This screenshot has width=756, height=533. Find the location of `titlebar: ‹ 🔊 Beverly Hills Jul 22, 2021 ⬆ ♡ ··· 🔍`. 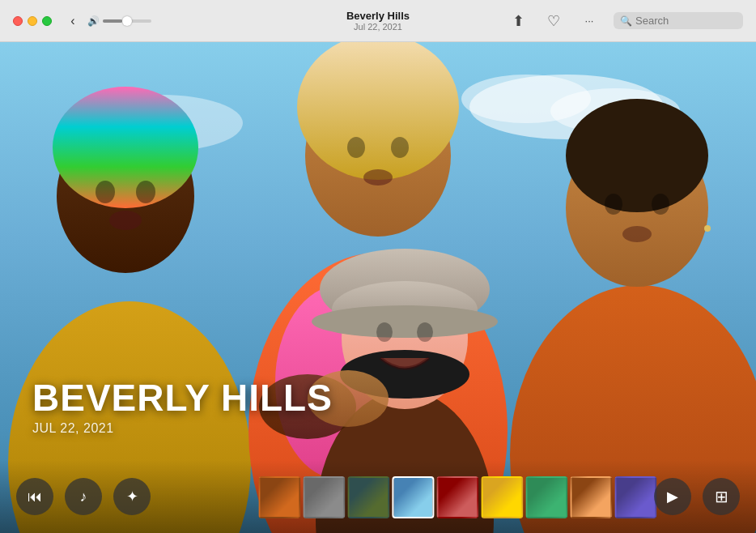

titlebar: ‹ 🔊 Beverly Hills Jul 22, 2021 ⬆ ♡ ··· 🔍 is located at coordinates (378, 21).